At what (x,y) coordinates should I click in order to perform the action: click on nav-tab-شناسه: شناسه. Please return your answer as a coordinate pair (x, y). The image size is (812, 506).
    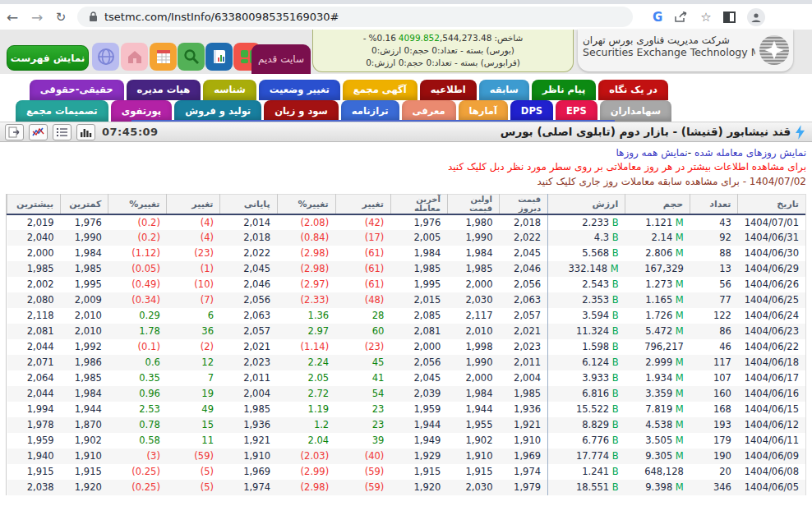
    Looking at the image, I should click on (230, 90).